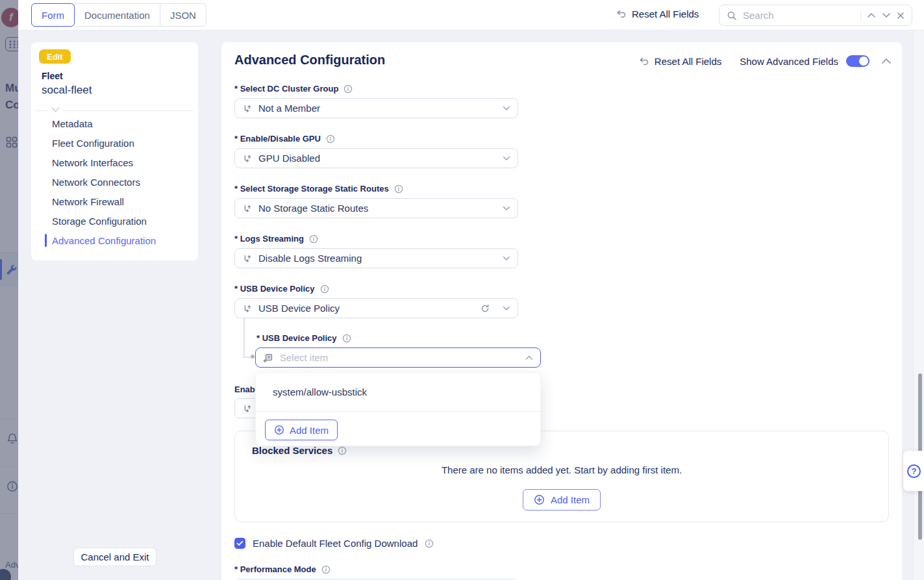 Image resolution: width=924 pixels, height=580 pixels. Describe the element at coordinates (732, 16) in the screenshot. I see `search-icon` at that location.